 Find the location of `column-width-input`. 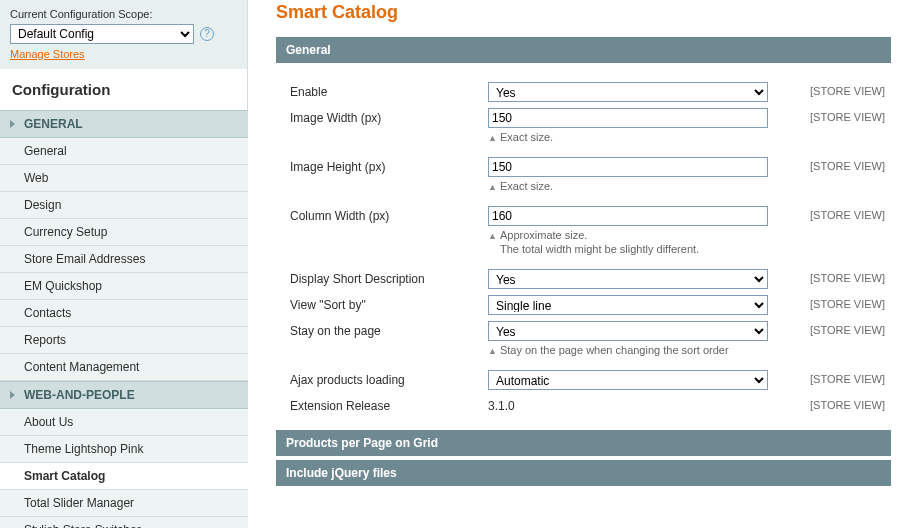

column-width-input is located at coordinates (628, 216).